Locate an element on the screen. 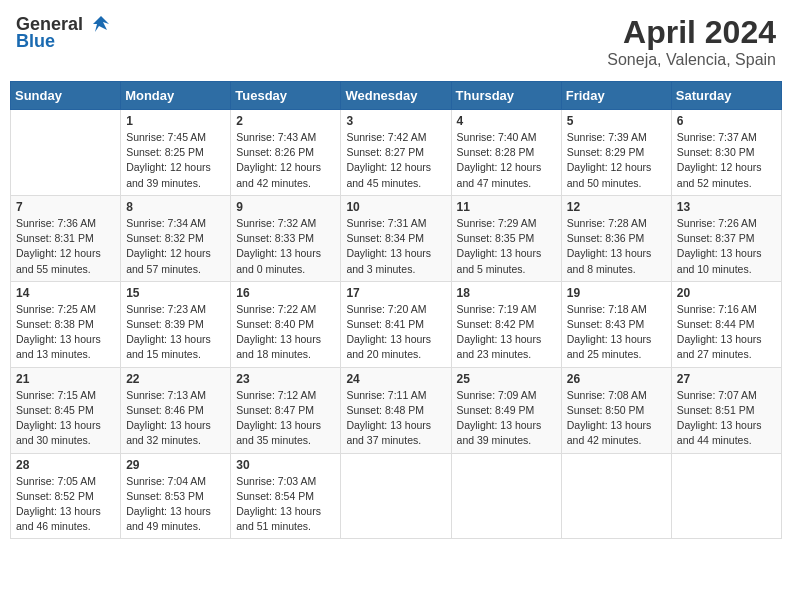 Image resolution: width=792 pixels, height=612 pixels. day-info: Sunrise: 7:13 AMSunset: 8:46 PMDaylight:… is located at coordinates (176, 418).